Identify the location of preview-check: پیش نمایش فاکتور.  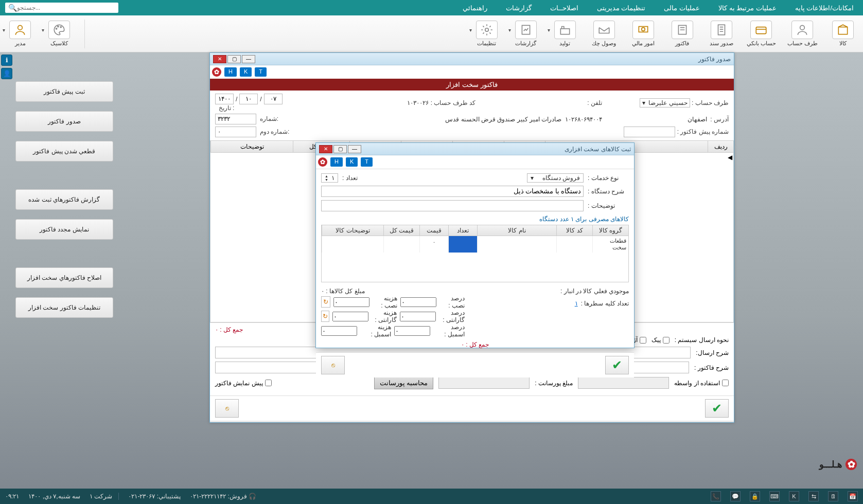
(243, 383).